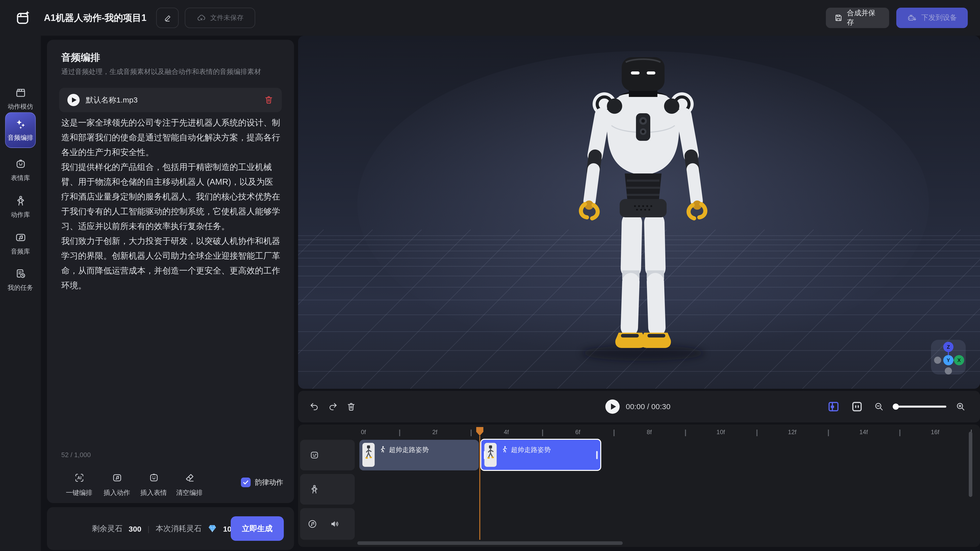 The image size is (980, 551). What do you see at coordinates (792, 432) in the screenshot?
I see `ruler-label: 12f` at bounding box center [792, 432].